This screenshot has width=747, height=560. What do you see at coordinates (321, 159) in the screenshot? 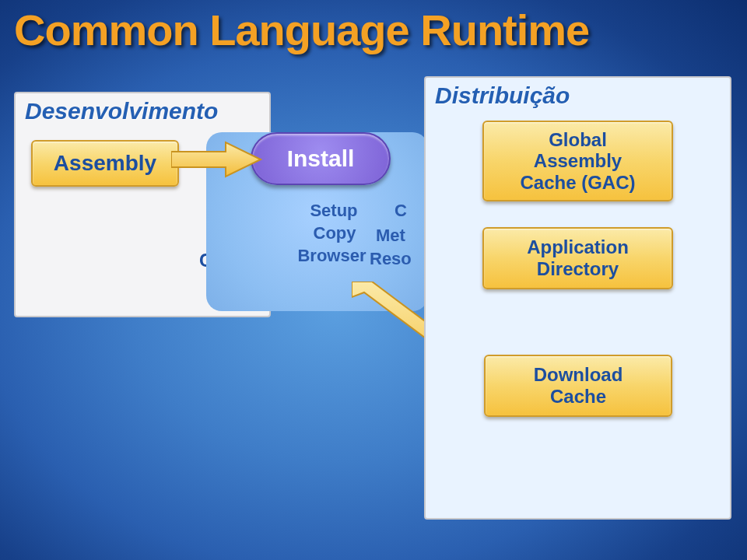
I see `pill-install: Install` at bounding box center [321, 159].